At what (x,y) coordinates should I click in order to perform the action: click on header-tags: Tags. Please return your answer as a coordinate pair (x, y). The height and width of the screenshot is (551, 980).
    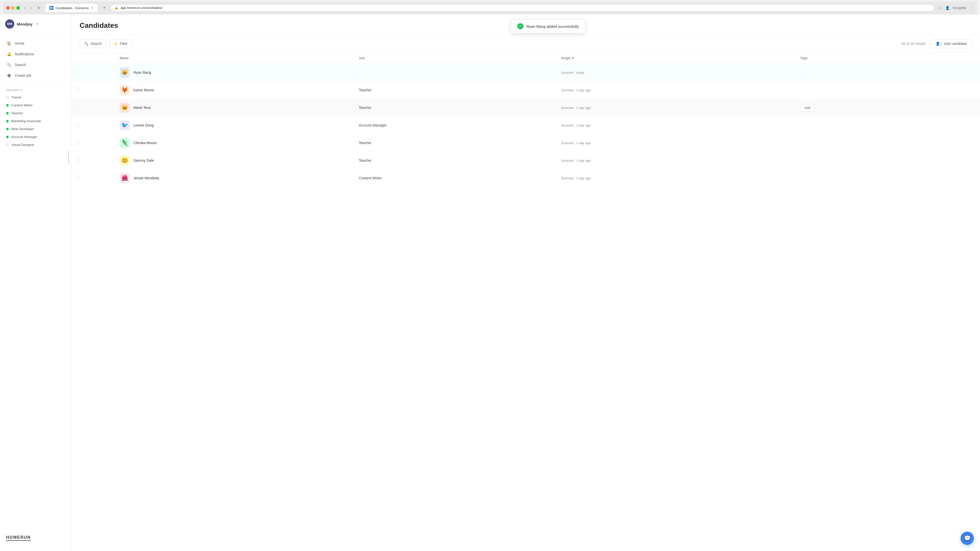
    Looking at the image, I should click on (888, 58).